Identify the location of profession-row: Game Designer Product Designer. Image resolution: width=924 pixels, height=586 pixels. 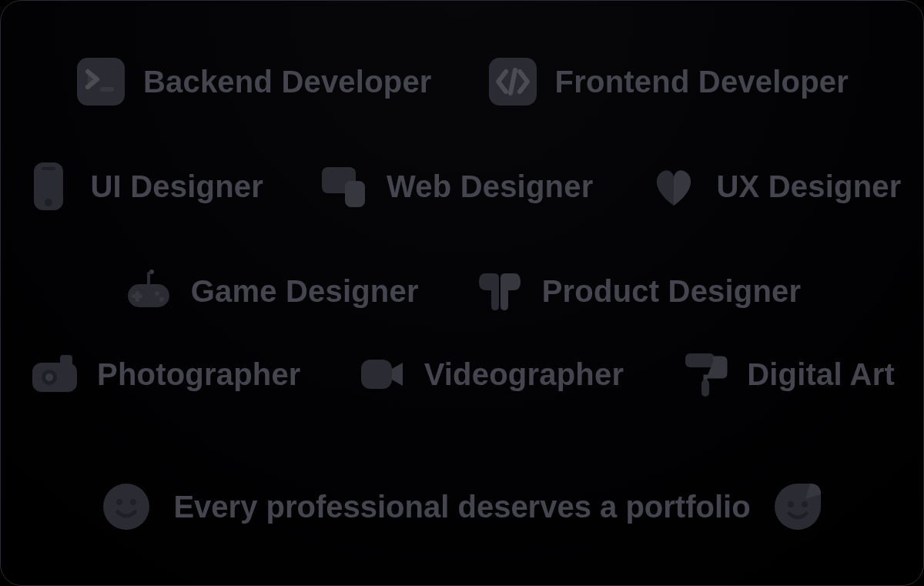
(462, 291).